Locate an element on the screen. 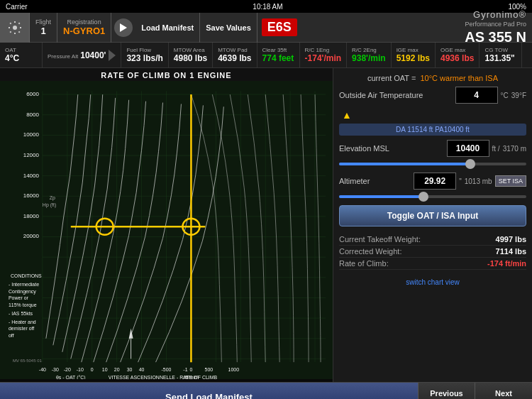 The height and width of the screenshot is (399, 532). flight-nav-item: Flight 1 is located at coordinates (44, 28).